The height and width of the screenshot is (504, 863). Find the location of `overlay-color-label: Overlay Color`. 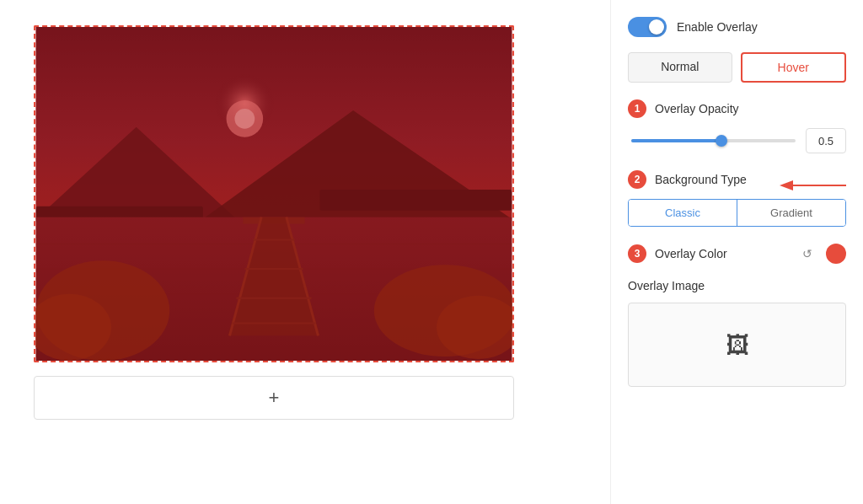

overlay-color-label: Overlay Color is located at coordinates (721, 254).